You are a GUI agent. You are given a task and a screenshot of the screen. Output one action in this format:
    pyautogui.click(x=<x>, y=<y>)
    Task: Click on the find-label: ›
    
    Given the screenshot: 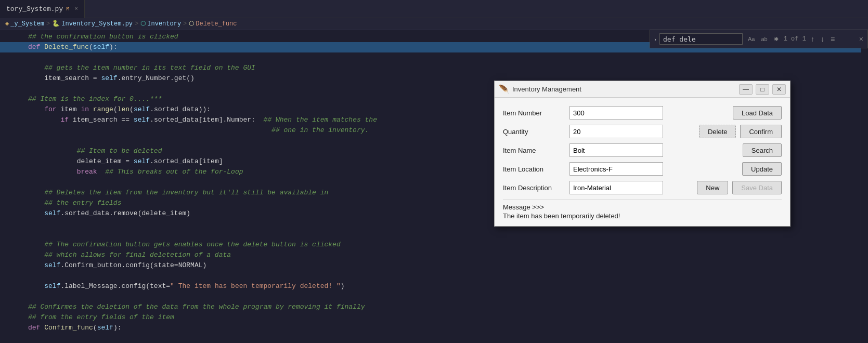 What is the action you would take?
    pyautogui.click(x=655, y=39)
    